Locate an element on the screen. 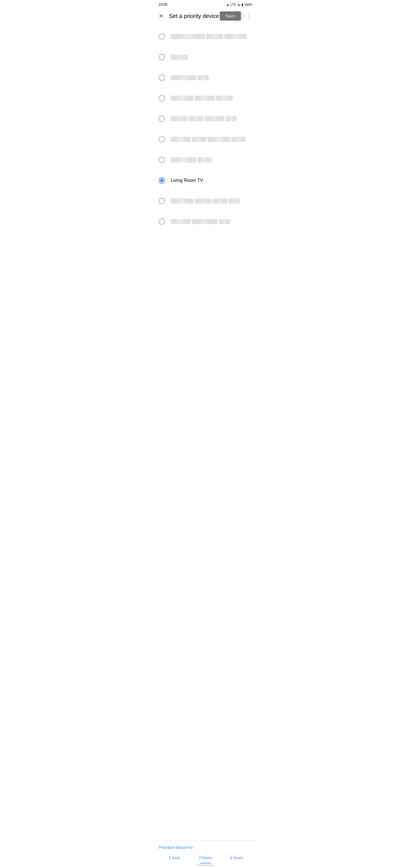 The height and width of the screenshot is (868, 411). app-bar: ✕ Set a priority device ✓ ⋮ Save is located at coordinates (205, 16).